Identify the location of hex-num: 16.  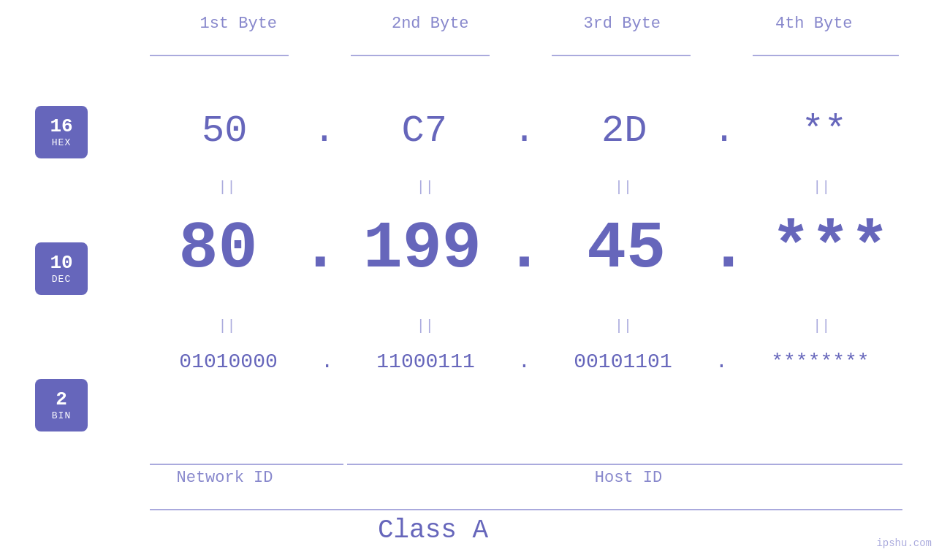
(61, 127).